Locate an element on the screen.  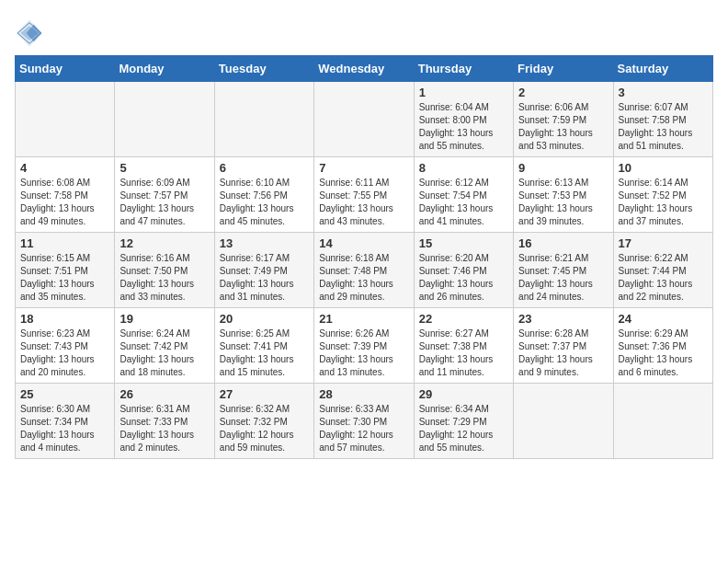
calendar-cell: 10Sunrise: 6:14 AM Sunset: 7:52 PM Dayli… is located at coordinates (663, 195).